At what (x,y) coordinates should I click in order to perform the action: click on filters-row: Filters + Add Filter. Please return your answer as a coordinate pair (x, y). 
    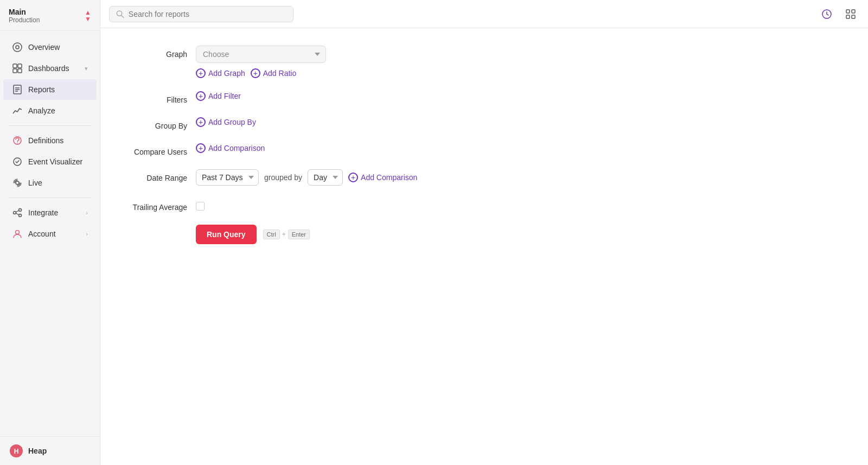
    Looking at the image, I should click on (484, 98).